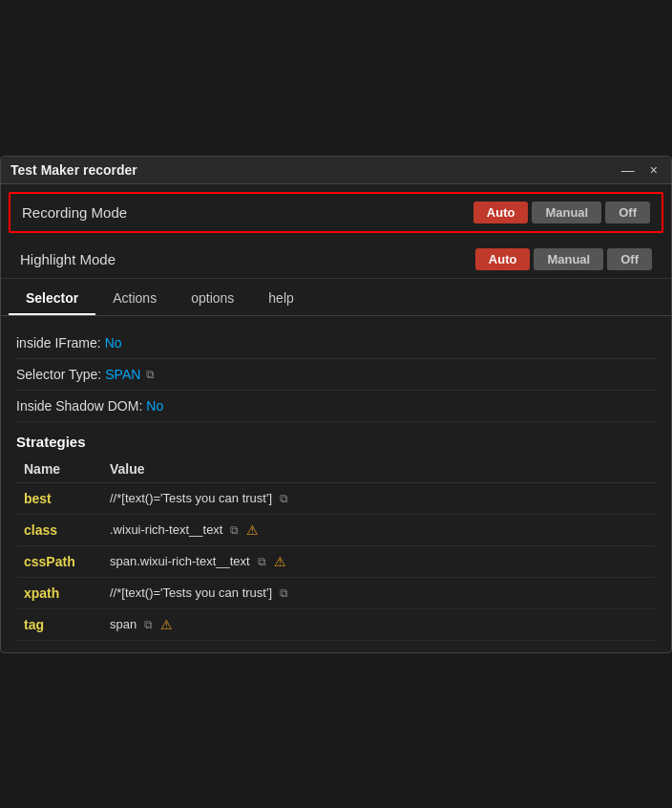  What do you see at coordinates (336, 170) in the screenshot?
I see `title-bar: Test Maker recorder — ×` at bounding box center [336, 170].